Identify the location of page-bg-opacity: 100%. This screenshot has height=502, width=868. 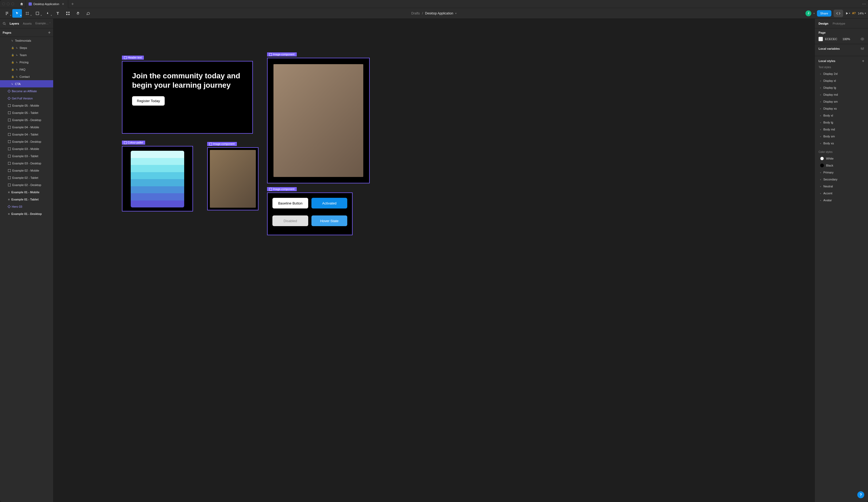
(846, 39).